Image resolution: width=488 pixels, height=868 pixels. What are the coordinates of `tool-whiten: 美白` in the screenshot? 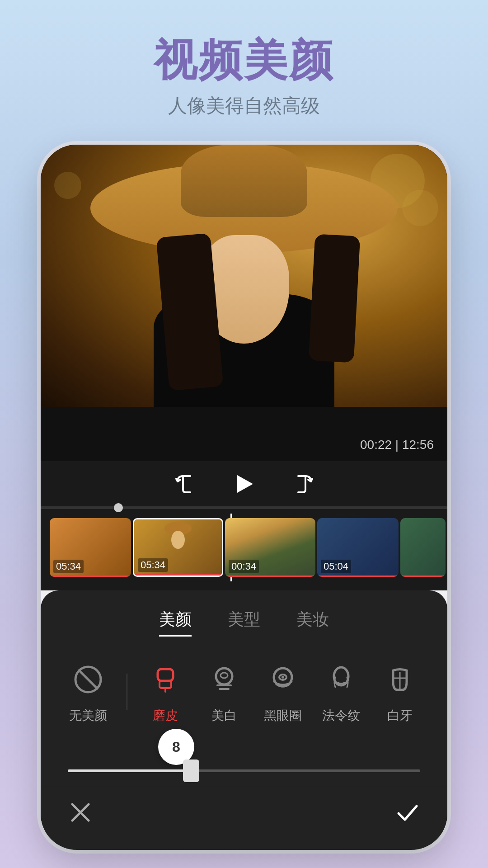 It's located at (224, 692).